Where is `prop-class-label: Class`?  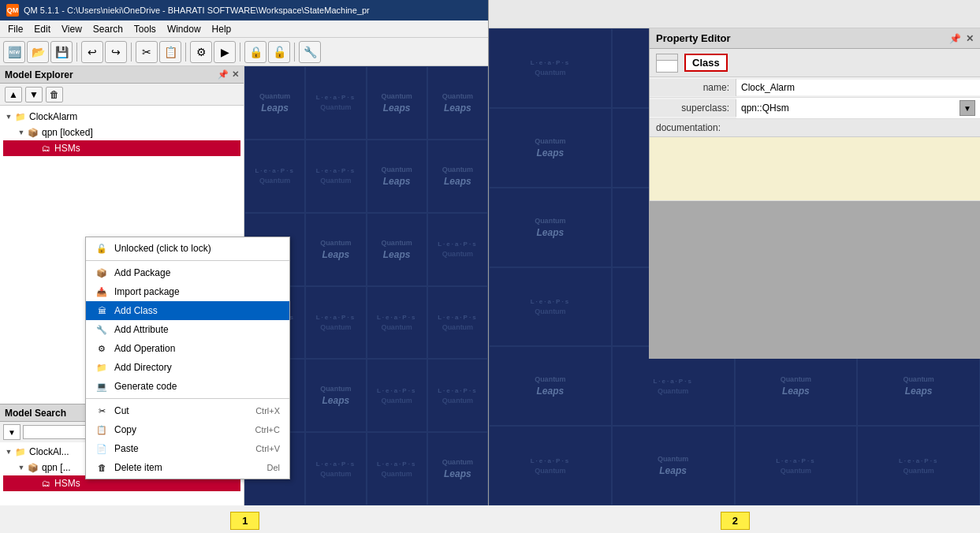
prop-class-label: Class is located at coordinates (706, 63).